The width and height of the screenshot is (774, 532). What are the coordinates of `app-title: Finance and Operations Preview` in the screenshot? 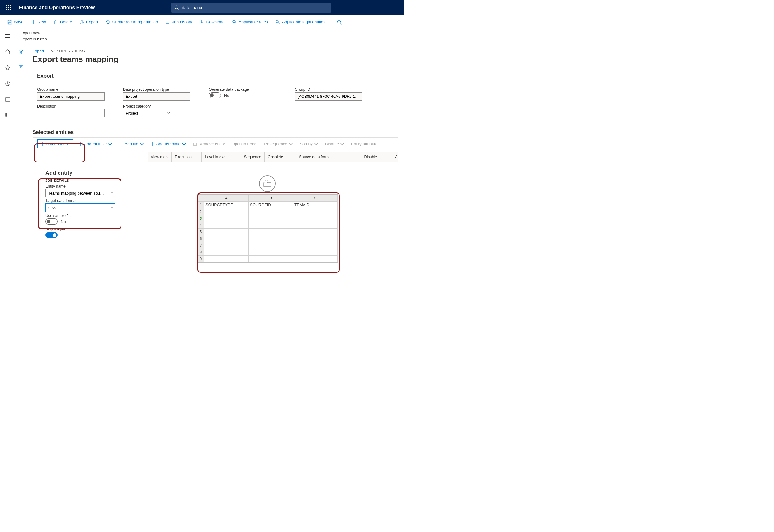 It's located at (57, 8).